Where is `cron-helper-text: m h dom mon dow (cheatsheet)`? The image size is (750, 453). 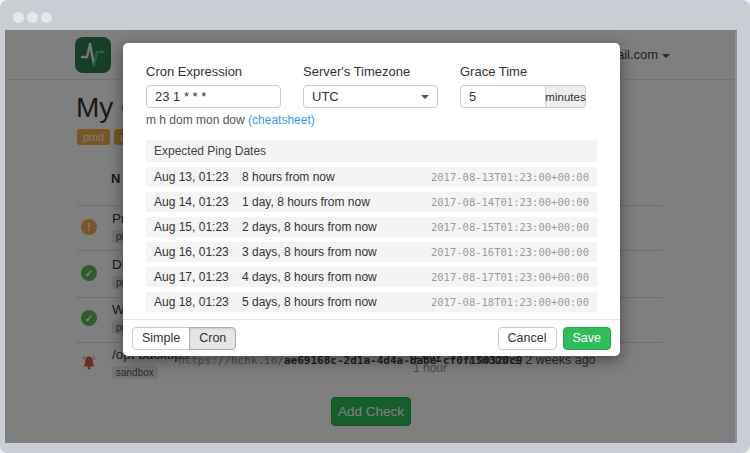
cron-helper-text: m h dom mon dow (cheatsheet) is located at coordinates (372, 120).